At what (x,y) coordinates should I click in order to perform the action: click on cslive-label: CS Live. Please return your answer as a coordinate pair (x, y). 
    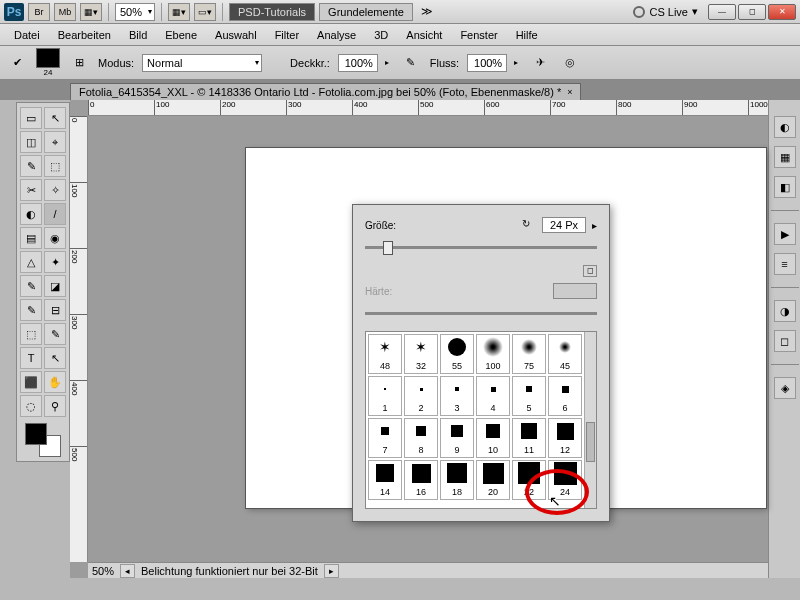
    Looking at the image, I should click on (668, 12).